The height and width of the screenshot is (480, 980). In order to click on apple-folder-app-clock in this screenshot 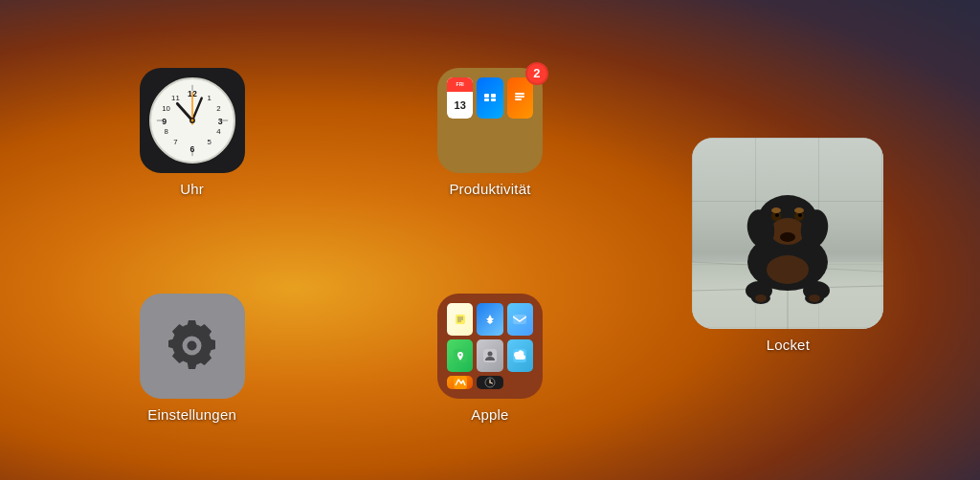, I will do `click(490, 382)`.